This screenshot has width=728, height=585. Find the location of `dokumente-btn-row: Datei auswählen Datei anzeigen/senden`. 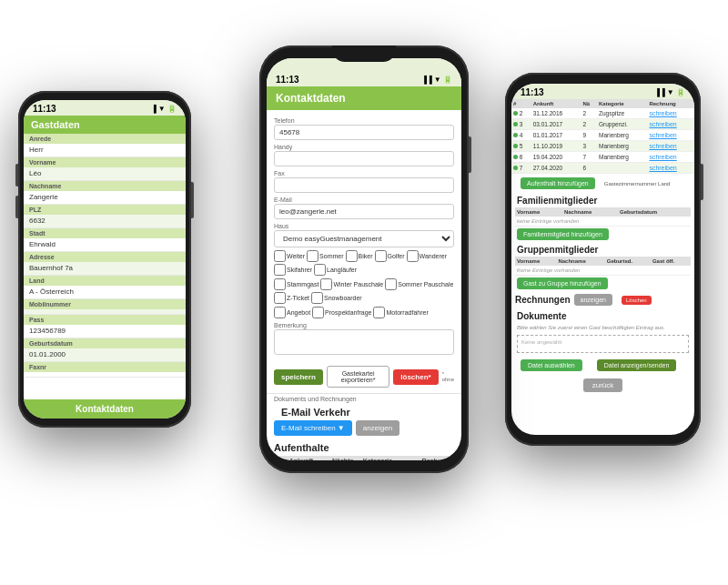

dokumente-btn-row: Datei auswählen Datei anzeigen/senden is located at coordinates (602, 366).